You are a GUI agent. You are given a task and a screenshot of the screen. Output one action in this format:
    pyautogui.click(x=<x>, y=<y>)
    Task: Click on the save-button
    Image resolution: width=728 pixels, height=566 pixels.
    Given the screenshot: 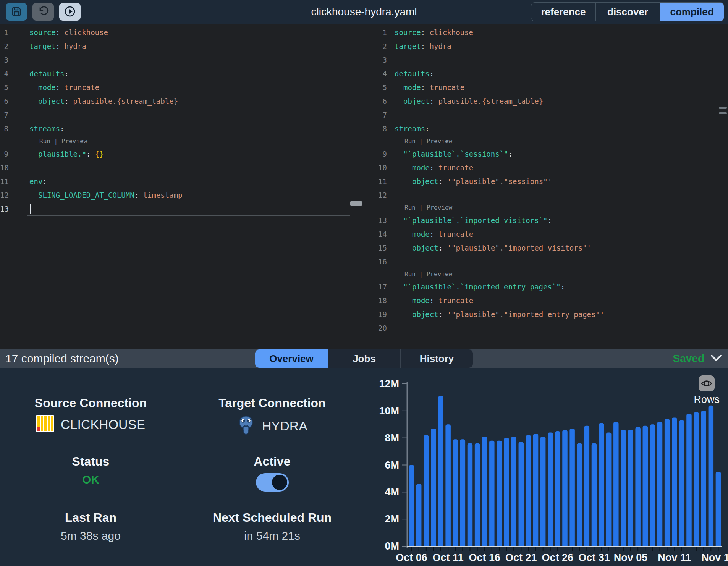 What is the action you would take?
    pyautogui.click(x=16, y=12)
    